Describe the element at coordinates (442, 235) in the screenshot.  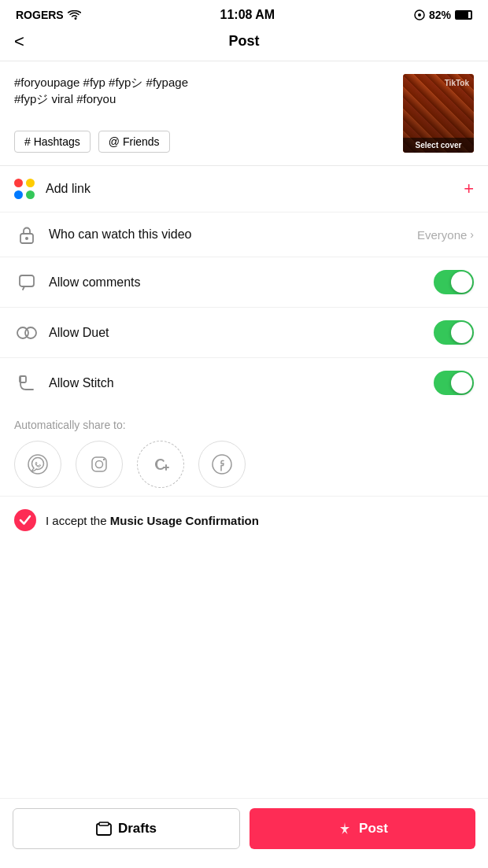
I see `who-can-watch-value: Everyone` at that location.